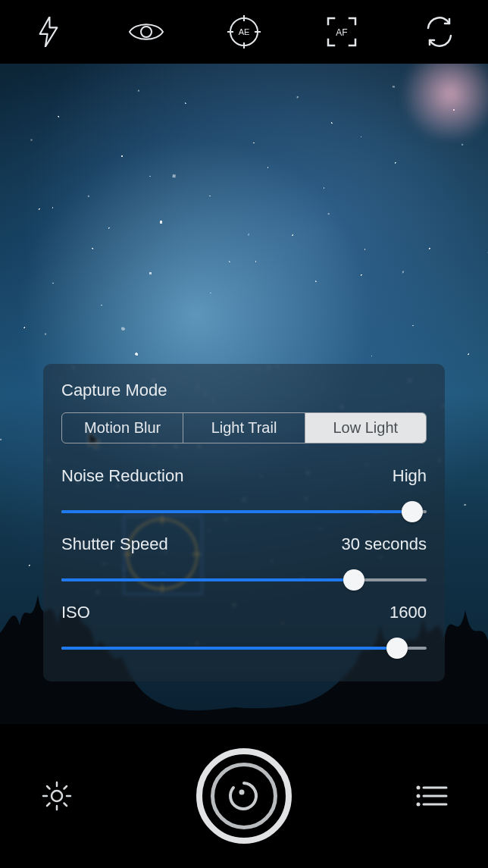 Image resolution: width=488 pixels, height=868 pixels. What do you see at coordinates (146, 32) in the screenshot?
I see `eye-icon` at bounding box center [146, 32].